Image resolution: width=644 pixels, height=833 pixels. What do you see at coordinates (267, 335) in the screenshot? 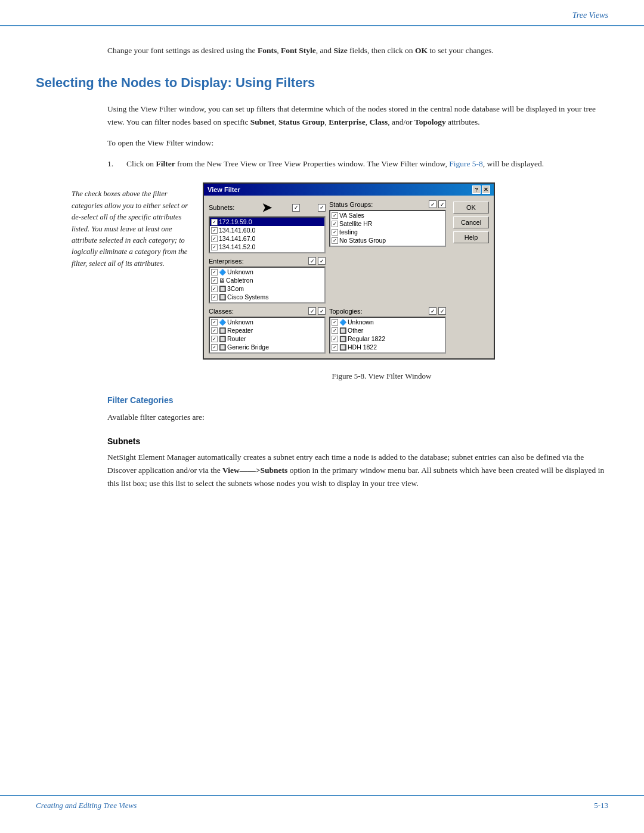
I see `vfw-classes-list: 🔷 Unknown 🔲 Repeater` at bounding box center [267, 335].